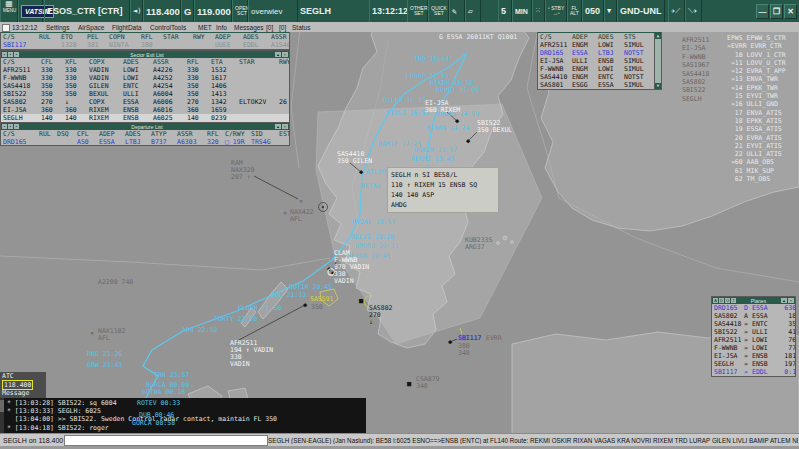 This screenshot has height=449, width=799. Describe the element at coordinates (273, 11) in the screenshot. I see `screen-name: overwiev` at that location.